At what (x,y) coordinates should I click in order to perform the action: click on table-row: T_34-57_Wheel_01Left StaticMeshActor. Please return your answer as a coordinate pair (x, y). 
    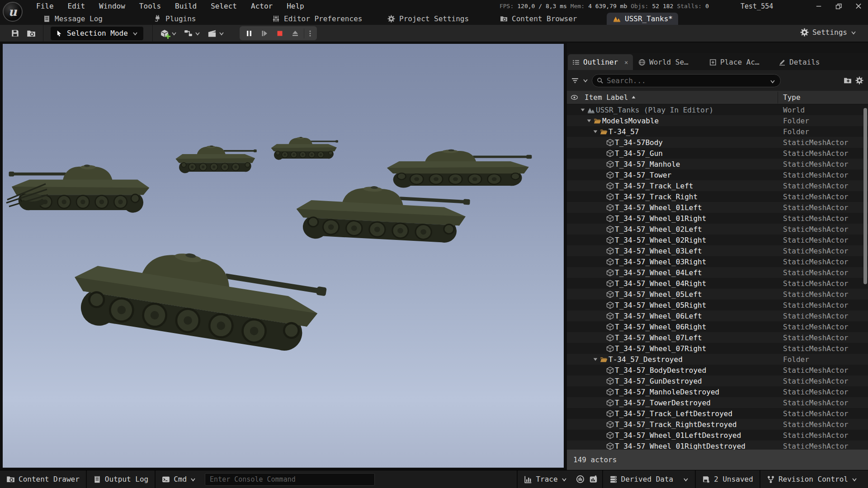
    Looking at the image, I should click on (717, 207).